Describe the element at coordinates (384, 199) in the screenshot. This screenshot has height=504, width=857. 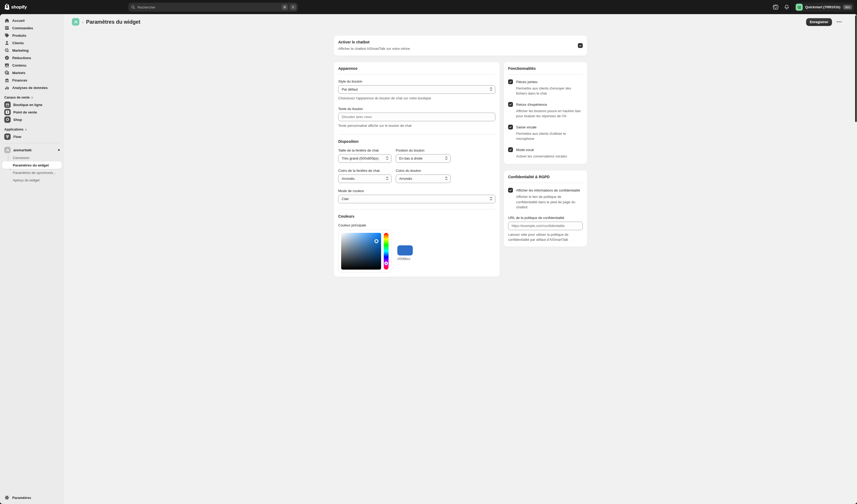
I see `color-mode-select: Clair` at that location.